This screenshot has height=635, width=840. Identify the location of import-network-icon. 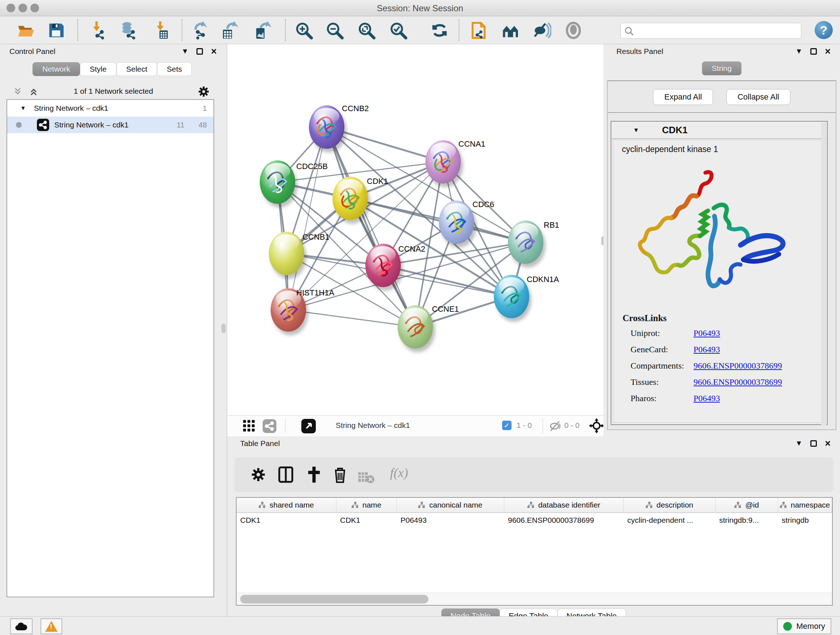
(98, 30).